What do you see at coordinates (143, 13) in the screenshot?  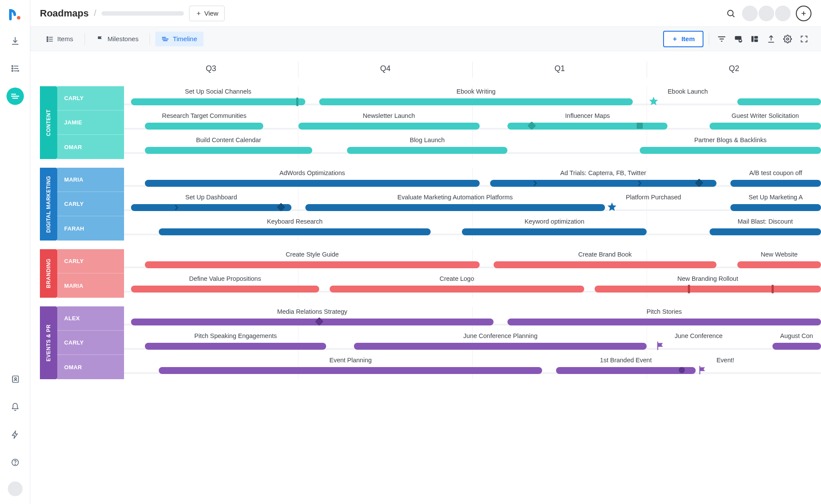 I see `breadcrumb-current-placeholder` at bounding box center [143, 13].